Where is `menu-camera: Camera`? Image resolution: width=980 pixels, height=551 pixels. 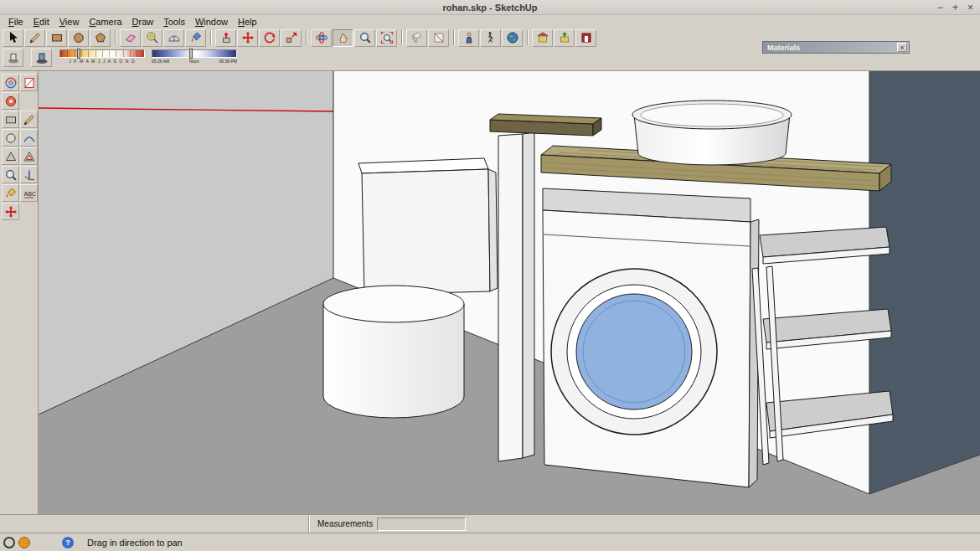
menu-camera: Camera is located at coordinates (106, 22).